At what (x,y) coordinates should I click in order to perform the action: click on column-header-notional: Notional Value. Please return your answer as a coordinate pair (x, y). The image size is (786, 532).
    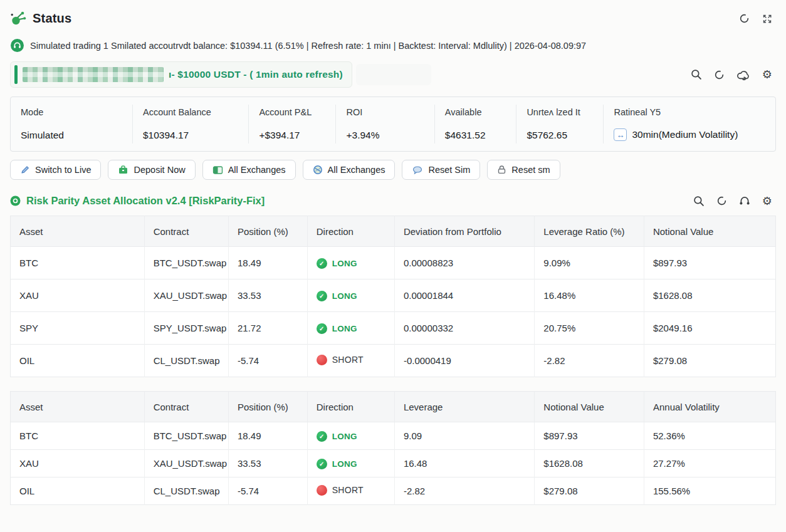
    Looking at the image, I should click on (589, 407).